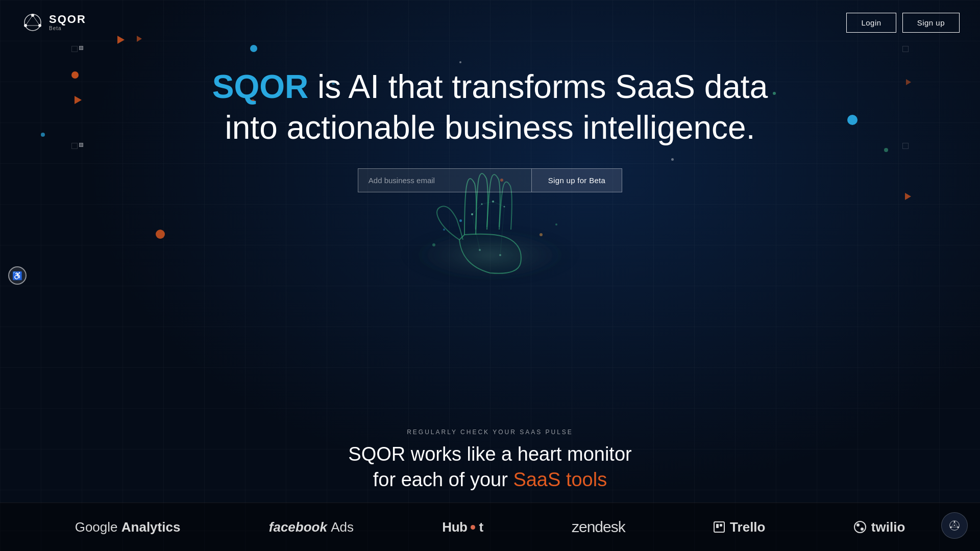  What do you see at coordinates (560, 480) in the screenshot?
I see `saas-headline-highlight: SaaS tools` at bounding box center [560, 480].